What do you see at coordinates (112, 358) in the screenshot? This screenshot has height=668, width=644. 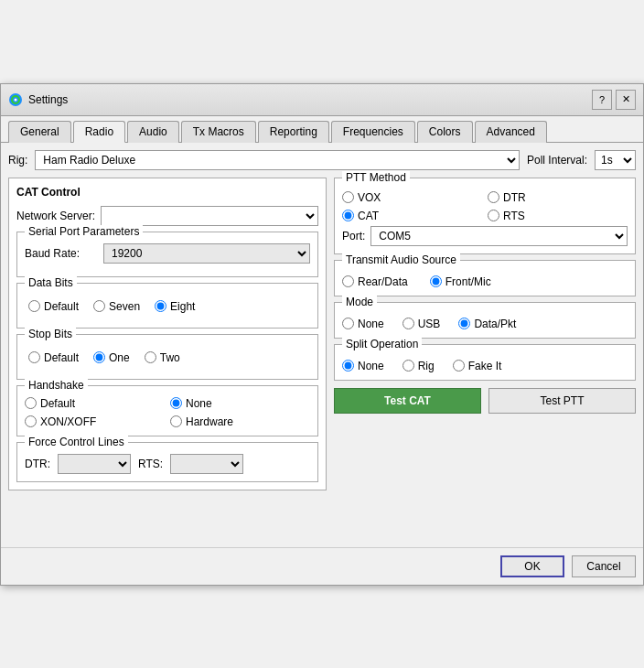 I see `stop-bits-one: One` at bounding box center [112, 358].